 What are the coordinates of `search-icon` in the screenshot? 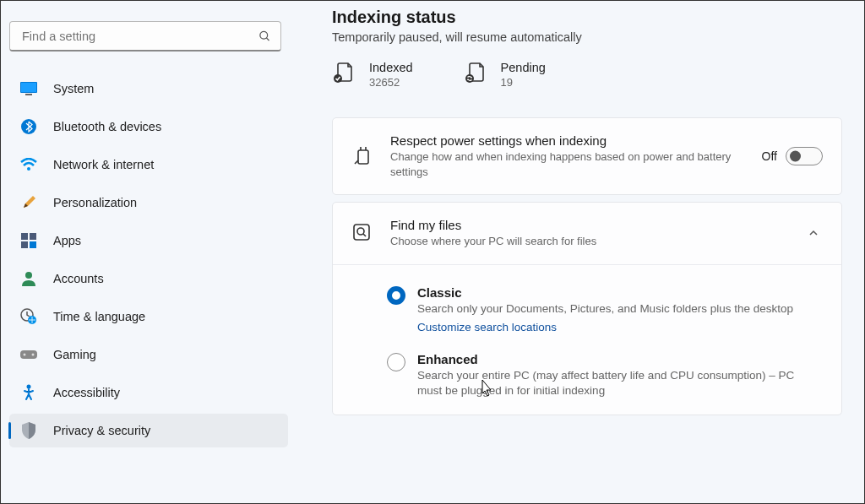 It's located at (265, 37).